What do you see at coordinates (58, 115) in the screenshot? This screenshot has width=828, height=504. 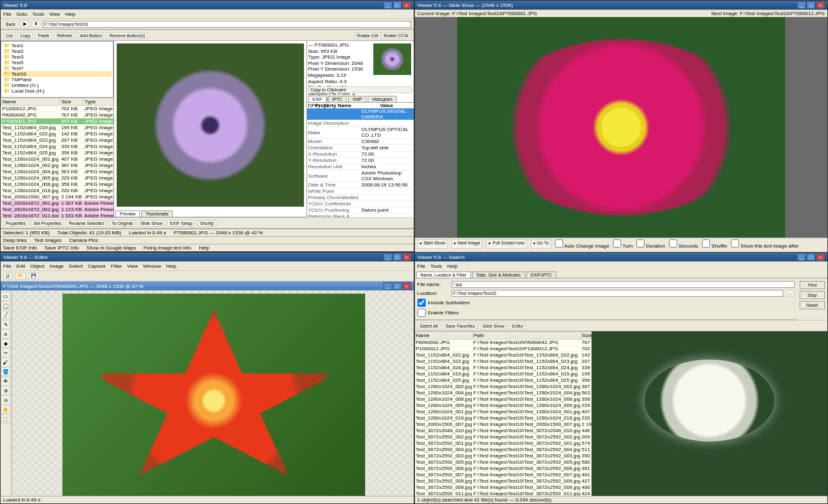 I see `file-row: PA060042.JPG767 KBJPEG Image6.4.2007 2:2…` at bounding box center [58, 115].